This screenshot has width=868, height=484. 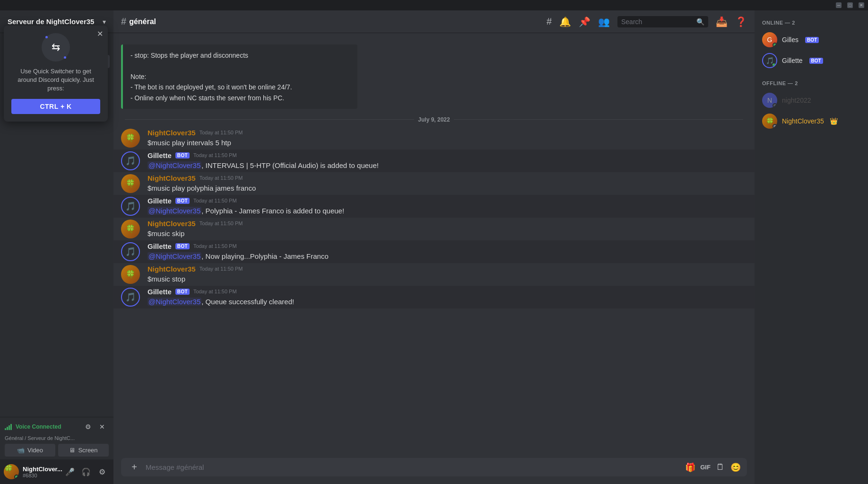 What do you see at coordinates (584, 22) in the screenshot?
I see `pin-icon: 📌` at bounding box center [584, 22].